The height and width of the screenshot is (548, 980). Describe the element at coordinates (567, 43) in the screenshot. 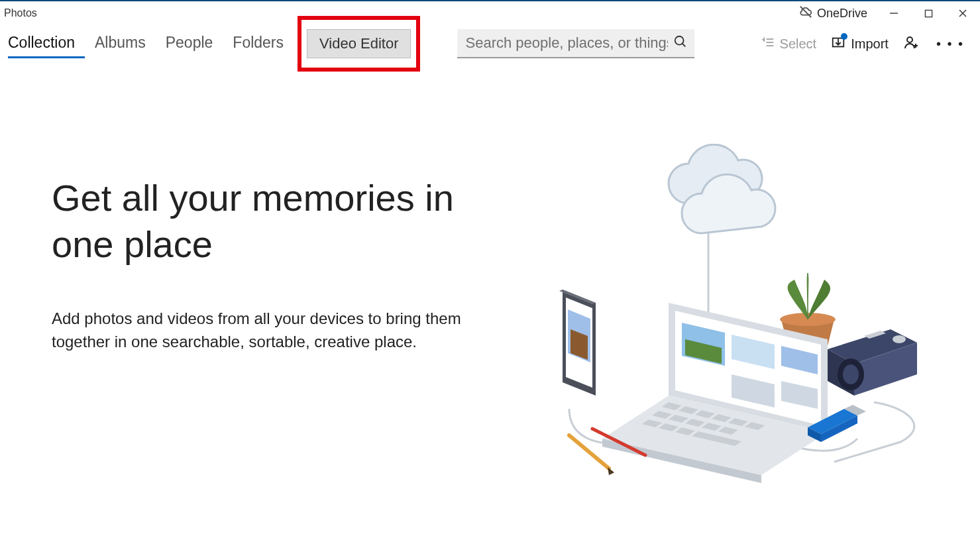

I see `search-input` at that location.